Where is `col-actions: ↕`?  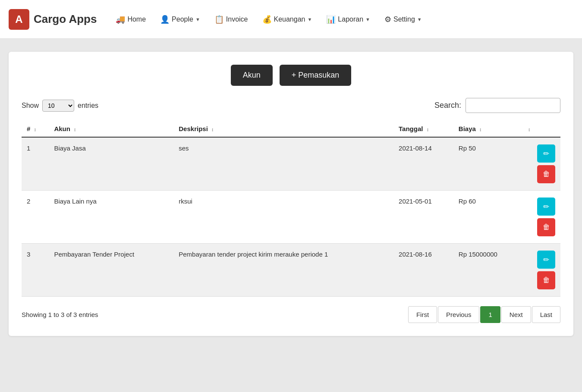 col-actions: ↕ is located at coordinates (541, 129).